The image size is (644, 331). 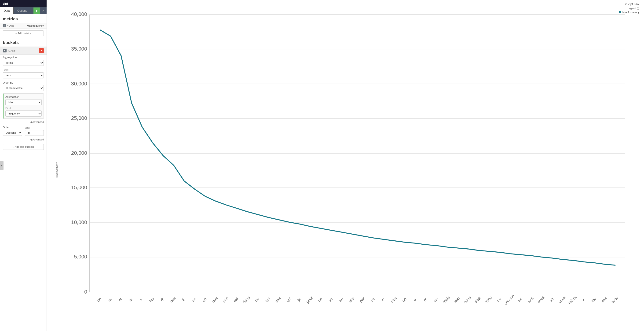 What do you see at coordinates (22, 11) in the screenshot?
I see `tab-options: Options` at bounding box center [22, 11].